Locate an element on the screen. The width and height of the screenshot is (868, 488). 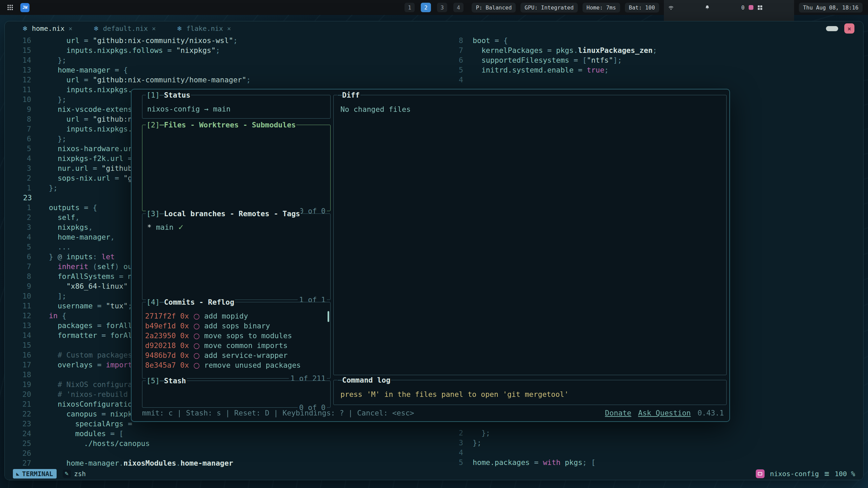
commit-row: 2a239500x○move sops to modules is located at coordinates (236, 336).